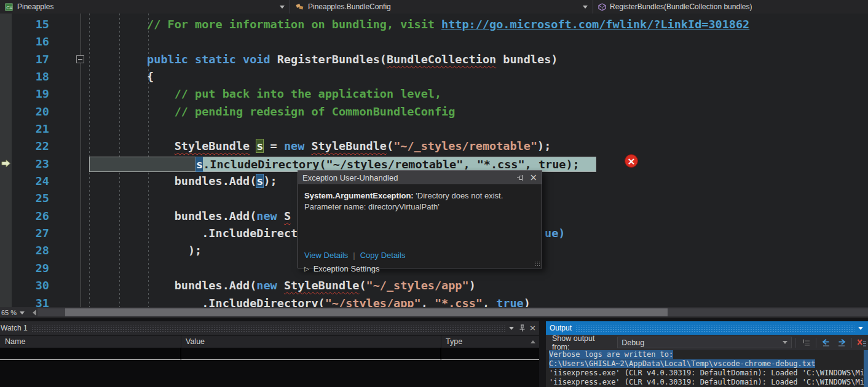 The height and width of the screenshot is (387, 868). Describe the element at coordinates (418, 285) in the screenshot. I see `code-token: "~/_styles/app"` at that location.